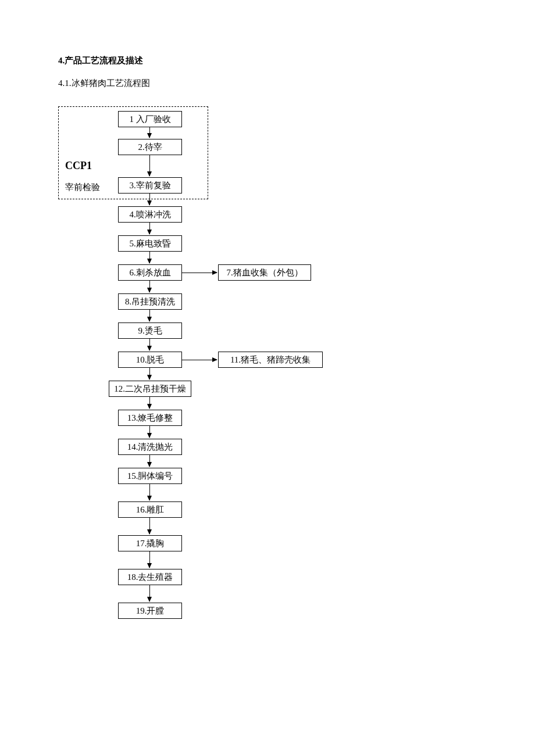 This screenshot has height=756, width=535. Describe the element at coordinates (150, 360) in the screenshot. I see `step-10: 10.脱毛` at that location.